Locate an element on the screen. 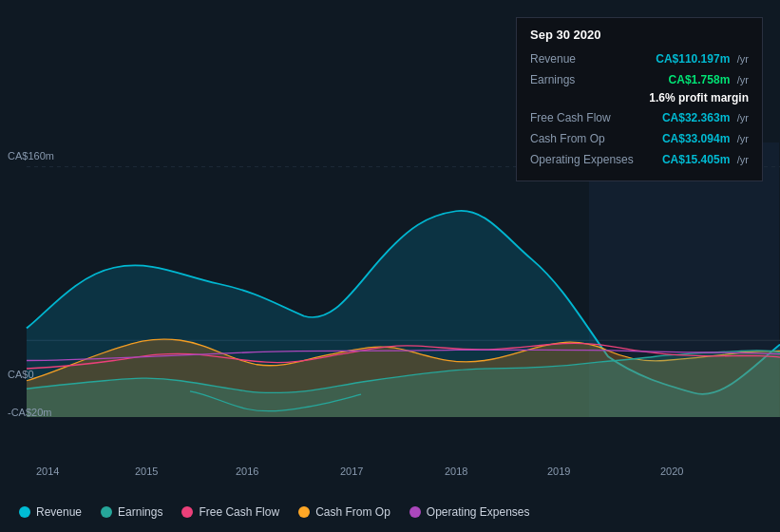 The height and width of the screenshot is (532, 780). legend-item-opex: Operating Expenses is located at coordinates (469, 512).